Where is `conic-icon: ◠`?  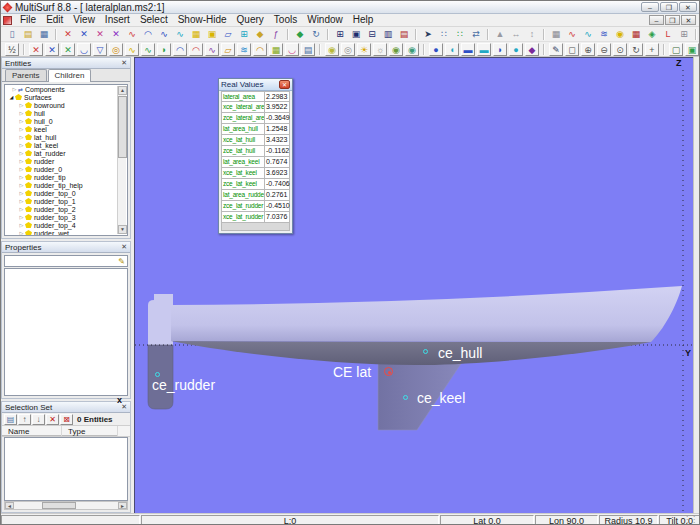
conic-icon: ◠ is located at coordinates (196, 50).